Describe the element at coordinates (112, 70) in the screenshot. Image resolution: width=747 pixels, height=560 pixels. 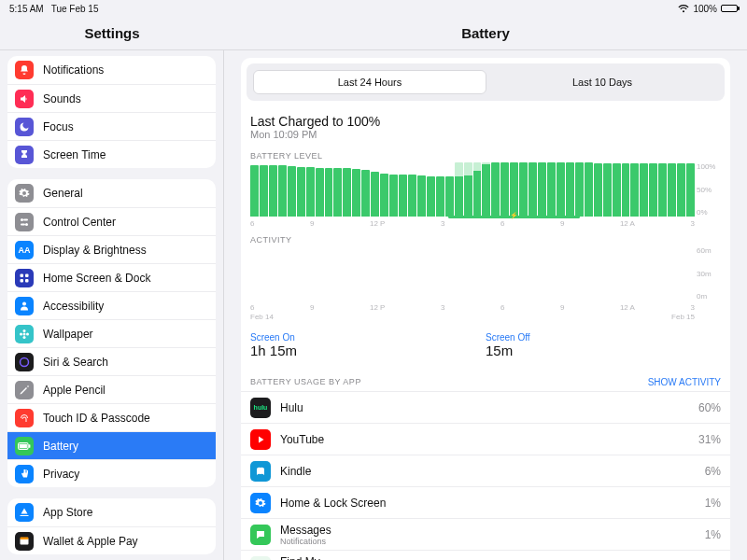
I see `sidebar-item-notifications: Notifications` at that location.